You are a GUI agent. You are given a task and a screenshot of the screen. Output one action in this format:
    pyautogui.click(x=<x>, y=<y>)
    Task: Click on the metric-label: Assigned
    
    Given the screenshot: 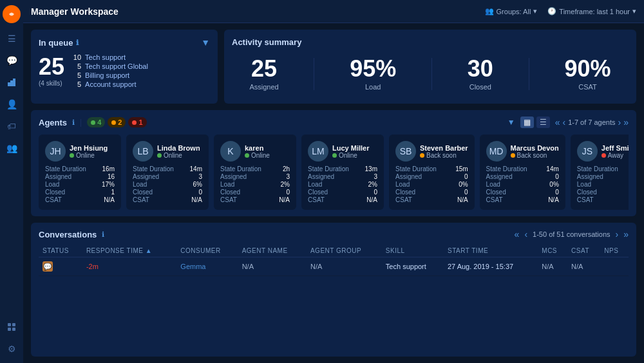 What is the action you would take?
    pyautogui.click(x=264, y=87)
    